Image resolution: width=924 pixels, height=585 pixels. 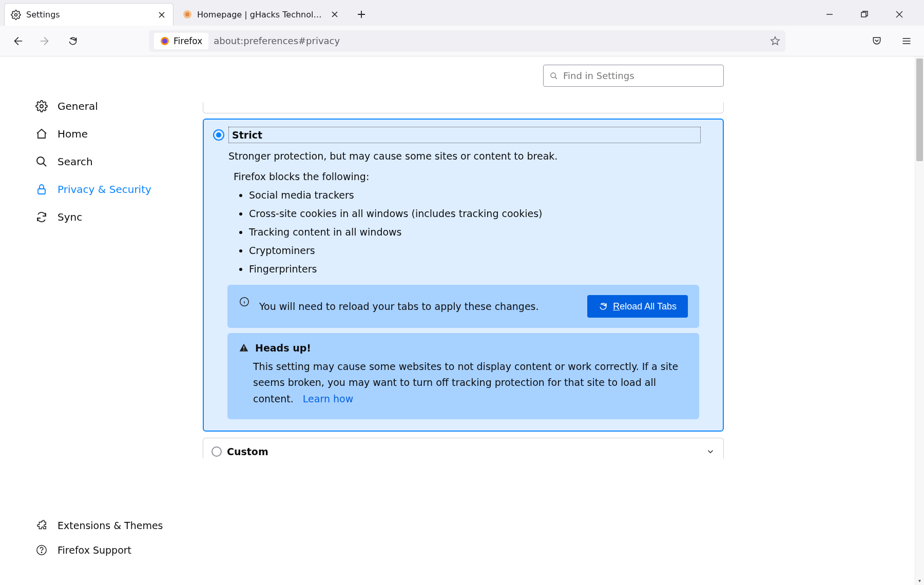 What do you see at coordinates (42, 217) in the screenshot?
I see `sync-icon` at bounding box center [42, 217].